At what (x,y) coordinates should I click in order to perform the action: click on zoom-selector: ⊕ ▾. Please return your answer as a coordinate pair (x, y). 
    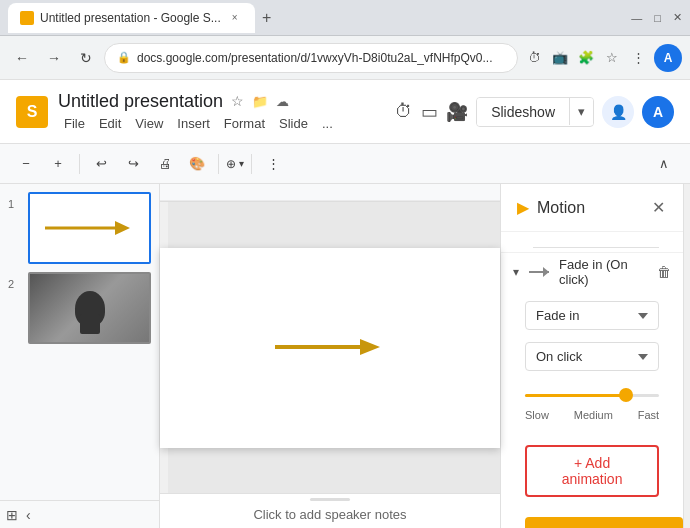
    Looking at the image, I should click on (235, 164).